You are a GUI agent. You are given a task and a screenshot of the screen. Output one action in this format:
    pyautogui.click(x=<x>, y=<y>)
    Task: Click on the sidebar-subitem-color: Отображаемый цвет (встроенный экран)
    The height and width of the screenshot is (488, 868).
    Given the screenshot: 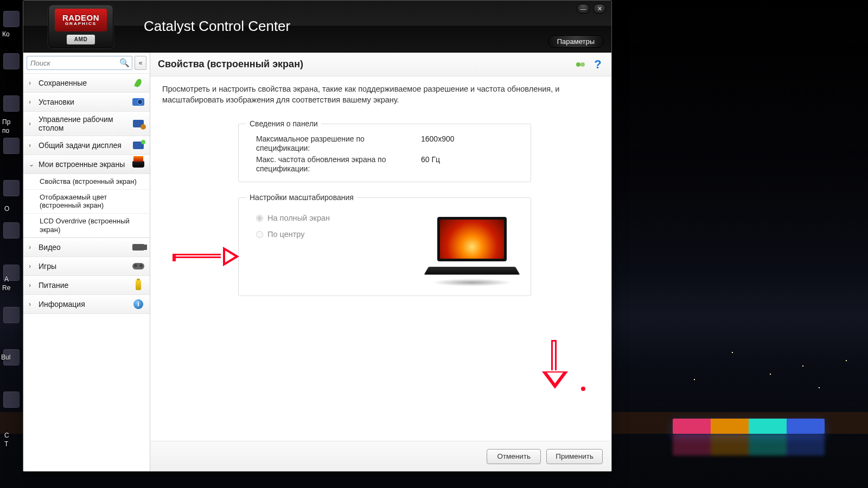 What is the action you would take?
    pyautogui.click(x=87, y=202)
    